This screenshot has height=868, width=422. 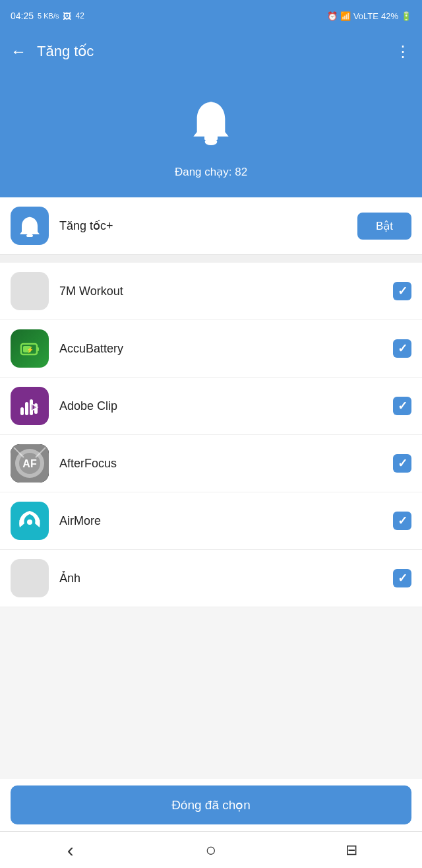 I want to click on app-icon-anh, so click(x=30, y=578).